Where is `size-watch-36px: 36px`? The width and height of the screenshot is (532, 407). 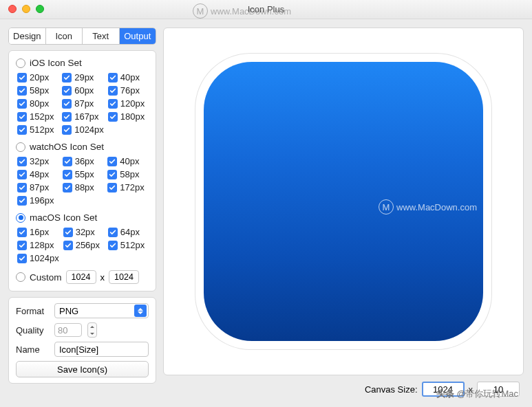 size-watch-36px: 36px is located at coordinates (83, 161).